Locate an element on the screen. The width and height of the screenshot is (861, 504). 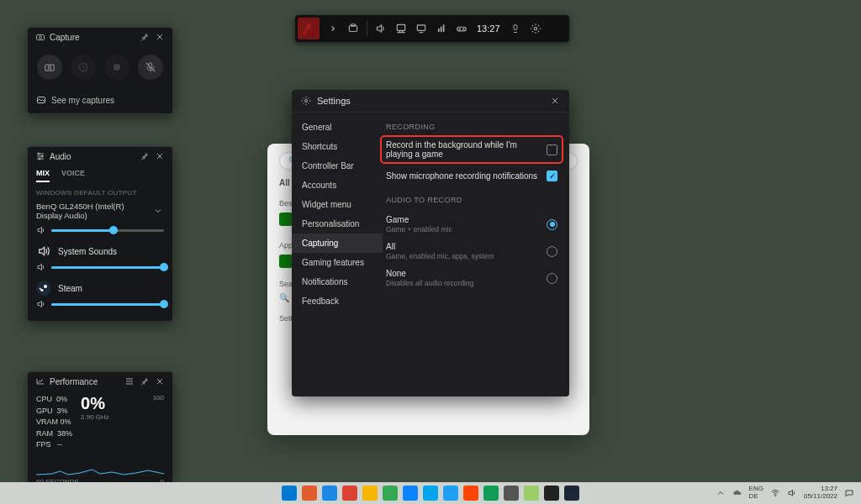
audio-record-option-all: AllGame, enabled mic, apps, system is located at coordinates (472, 251).